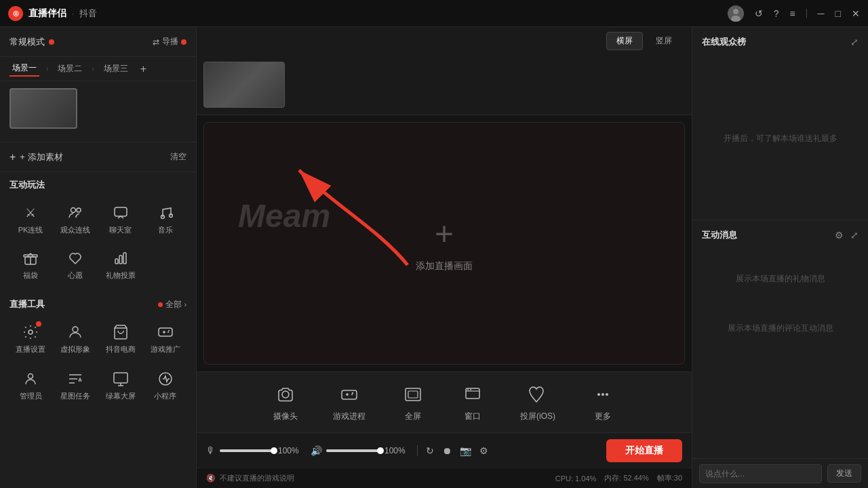  I want to click on ios-icon, so click(538, 394).